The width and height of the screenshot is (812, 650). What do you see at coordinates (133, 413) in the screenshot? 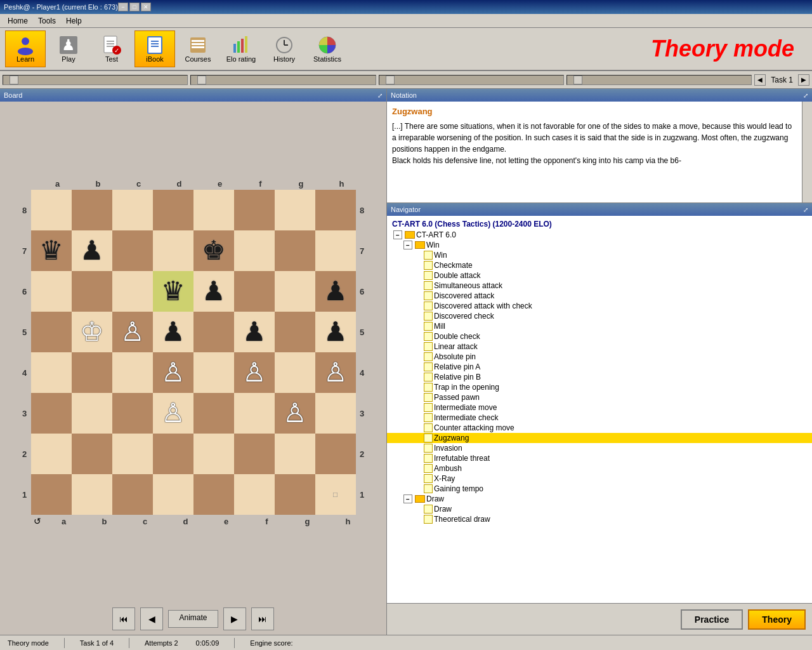
I see `square-c3` at bounding box center [133, 413].